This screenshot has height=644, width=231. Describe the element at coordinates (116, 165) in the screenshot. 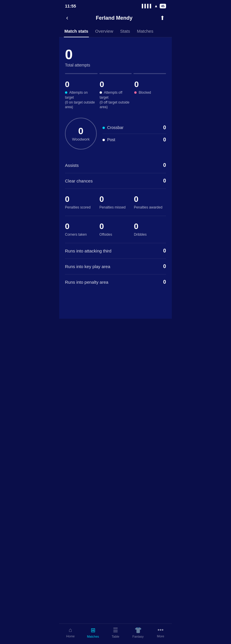

I see `assists-row: Assists 0` at that location.